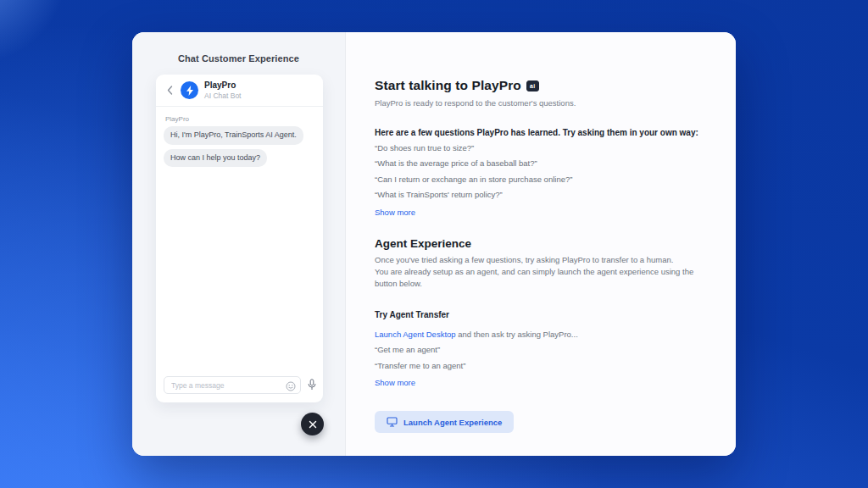 Image resolution: width=868 pixels, height=488 pixels. I want to click on headline: Start talking to PlayPro ai, so click(538, 86).